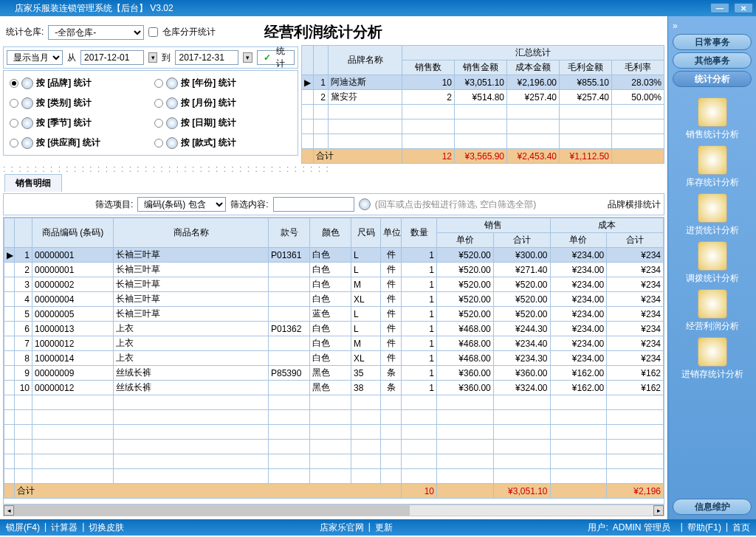 Image resolution: width=756 pixels, height=537 pixels. I want to click on warehouse-label: 统计仓库:, so click(25, 32).